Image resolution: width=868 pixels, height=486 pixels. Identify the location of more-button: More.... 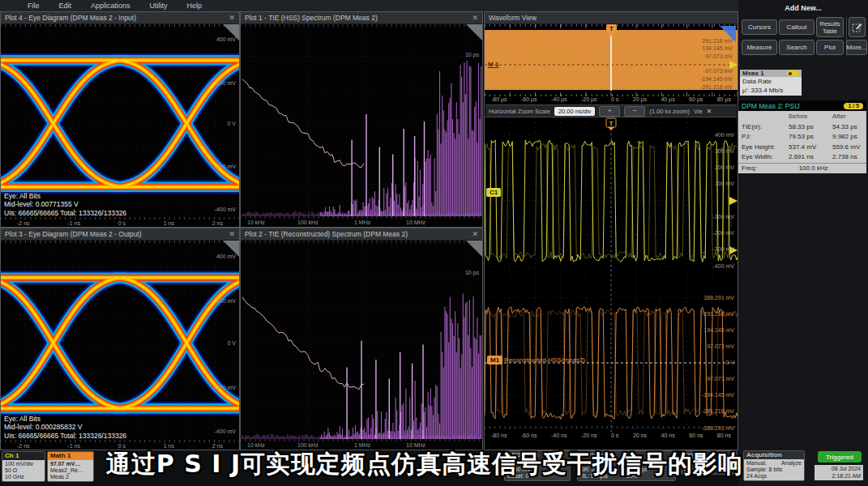
(857, 47).